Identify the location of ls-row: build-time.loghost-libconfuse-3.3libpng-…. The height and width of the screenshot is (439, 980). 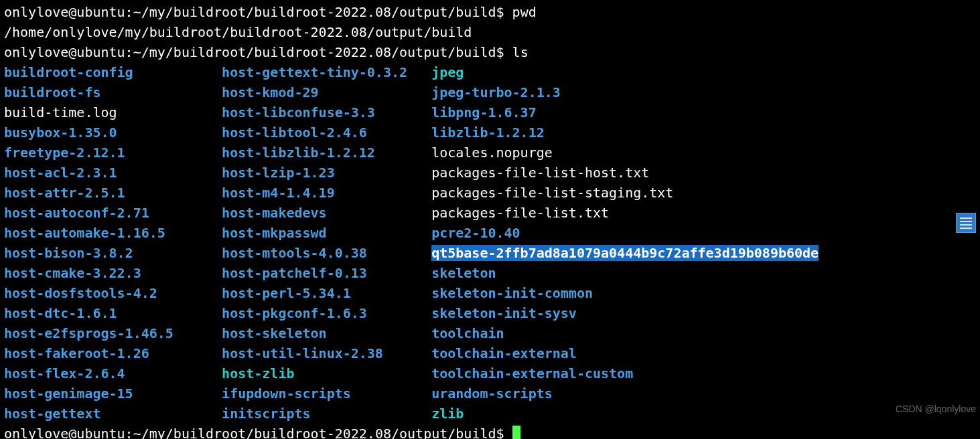
(490, 112).